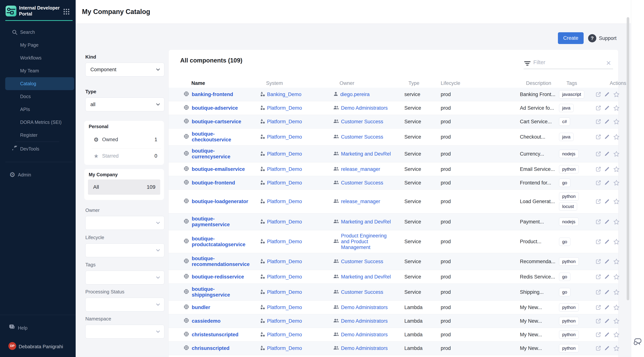 This screenshot has height=357, width=644. What do you see at coordinates (215, 335) in the screenshot?
I see `component-link: christestunscripted` at bounding box center [215, 335].